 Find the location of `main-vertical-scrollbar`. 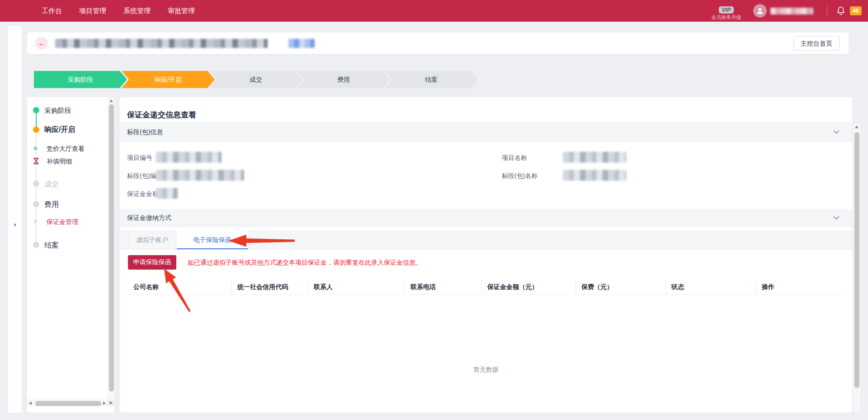

main-vertical-scrollbar is located at coordinates (857, 268).